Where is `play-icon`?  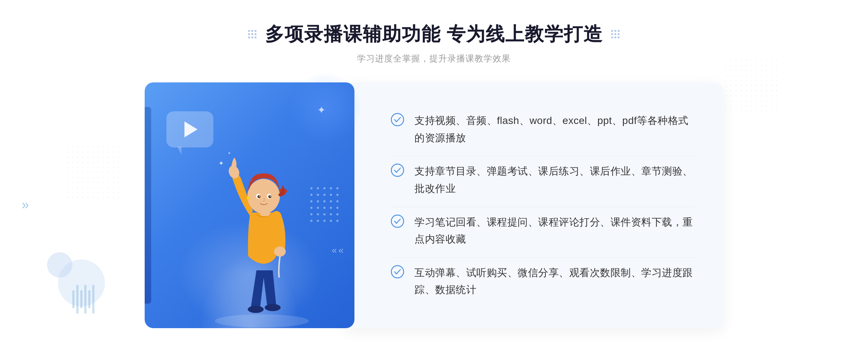 play-icon is located at coordinates (191, 129).